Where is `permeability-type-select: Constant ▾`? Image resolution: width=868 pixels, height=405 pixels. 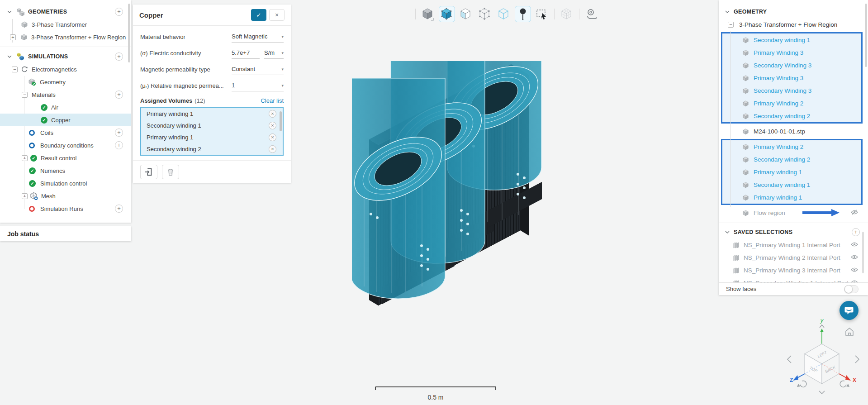
permeability-type-select: Constant ▾ is located at coordinates (258, 70).